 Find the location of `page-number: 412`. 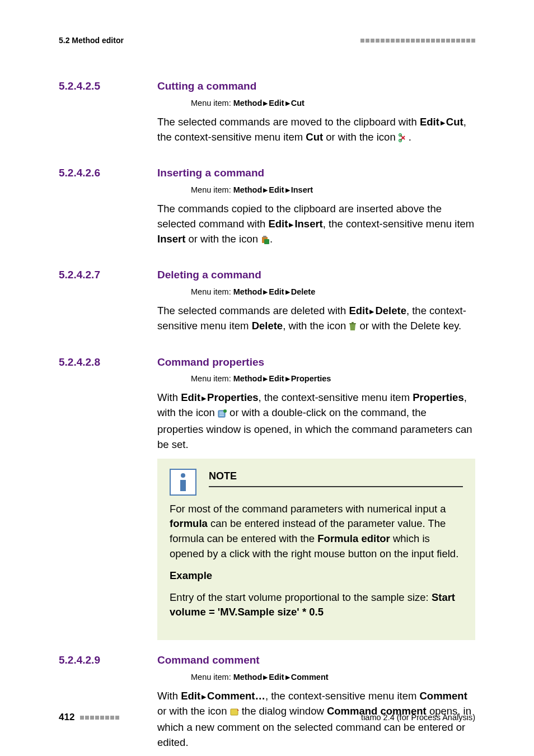

page-number: 412 is located at coordinates (67, 718).